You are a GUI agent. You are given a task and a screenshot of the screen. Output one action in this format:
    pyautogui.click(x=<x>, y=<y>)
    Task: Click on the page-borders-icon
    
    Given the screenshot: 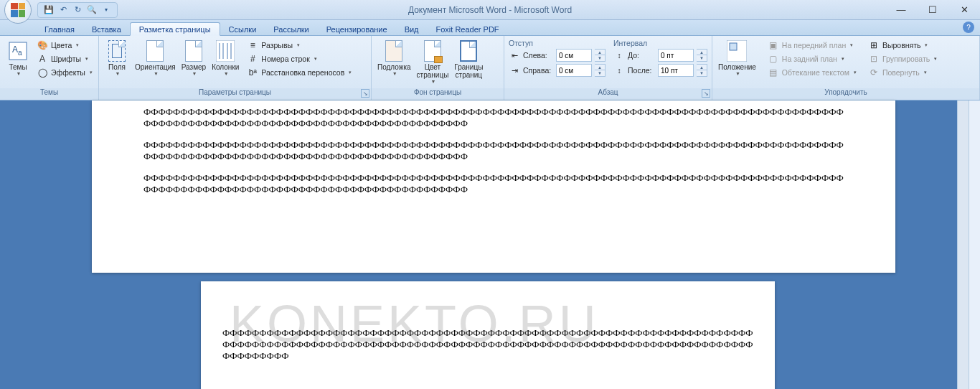 What is the action you would take?
    pyautogui.click(x=468, y=51)
    